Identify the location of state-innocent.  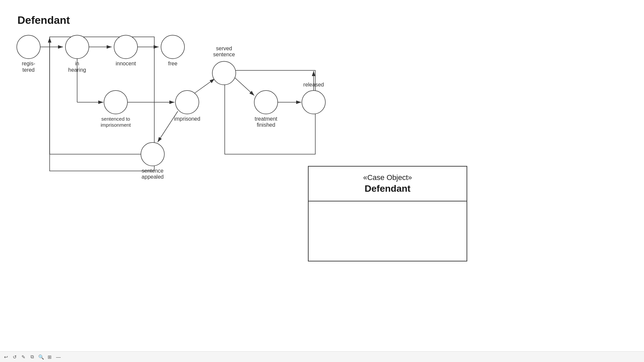
(126, 47).